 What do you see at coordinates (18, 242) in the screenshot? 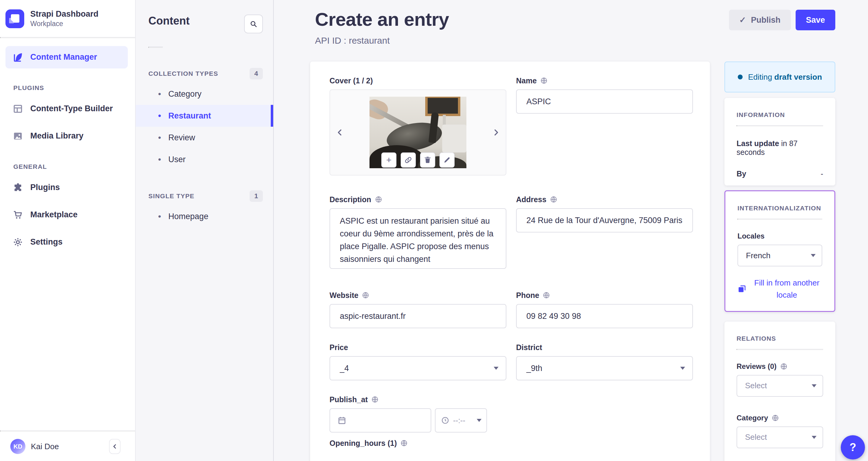
I see `gear-icon` at bounding box center [18, 242].